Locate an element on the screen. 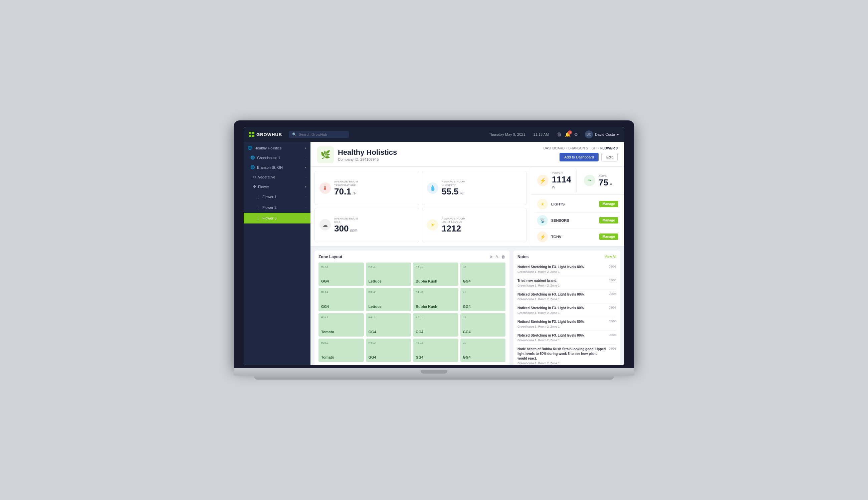 Image resolution: width=868 pixels, height=500 pixels. sidebar-item-flower3: ⋮ Flower 3 › is located at coordinates (277, 218).